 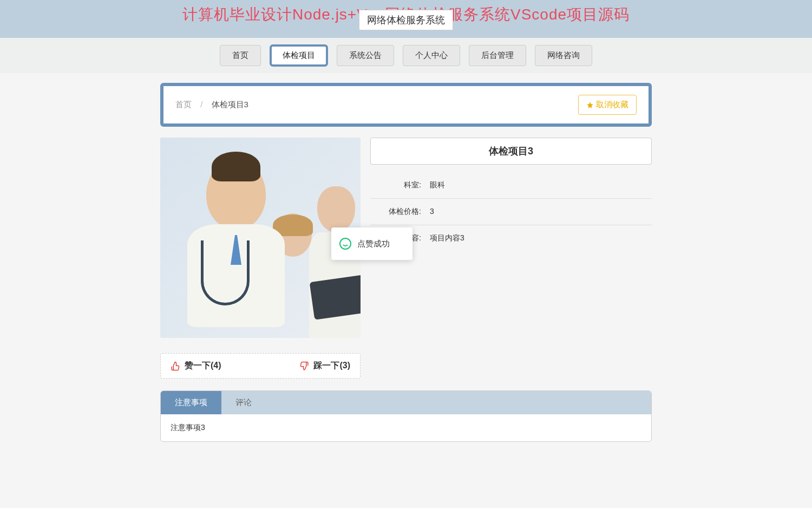 What do you see at coordinates (374, 244) in the screenshot?
I see `toast-text: 点赞成功` at bounding box center [374, 244].